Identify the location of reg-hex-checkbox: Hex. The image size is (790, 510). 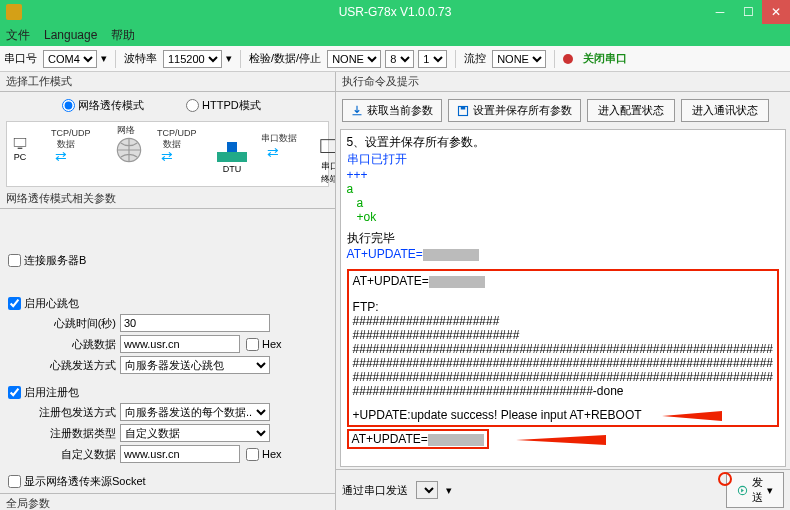
(264, 454).